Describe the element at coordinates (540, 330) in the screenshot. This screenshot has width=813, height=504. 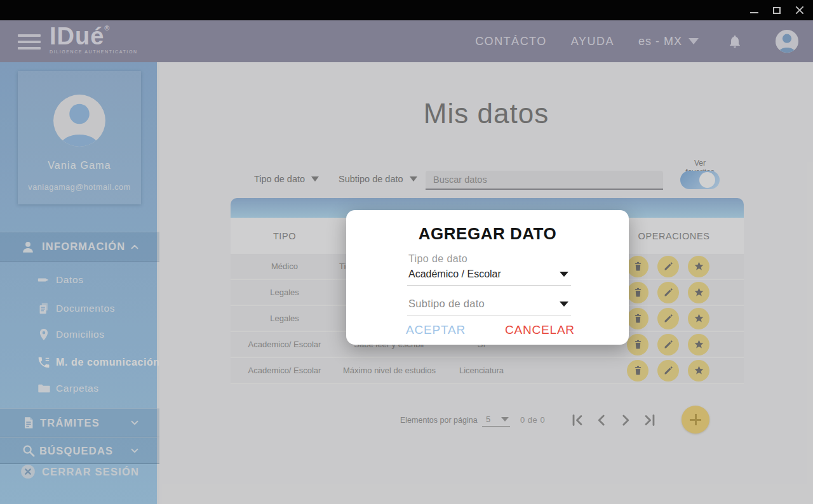
I see `cancel-button: CANCELAR` at that location.